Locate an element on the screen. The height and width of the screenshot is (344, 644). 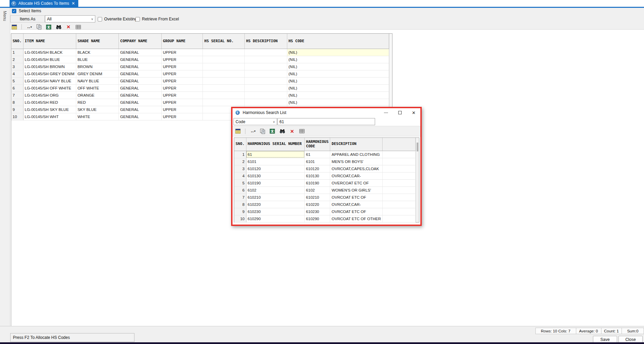
harmonious-serial-cell: 6101 is located at coordinates (275, 161).